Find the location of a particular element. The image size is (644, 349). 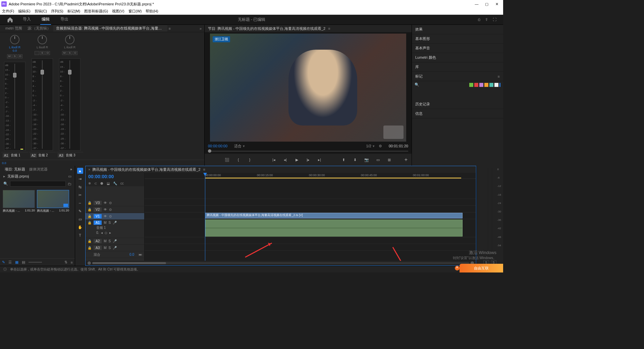

workspace-tab-export: 导出 is located at coordinates (64, 19).